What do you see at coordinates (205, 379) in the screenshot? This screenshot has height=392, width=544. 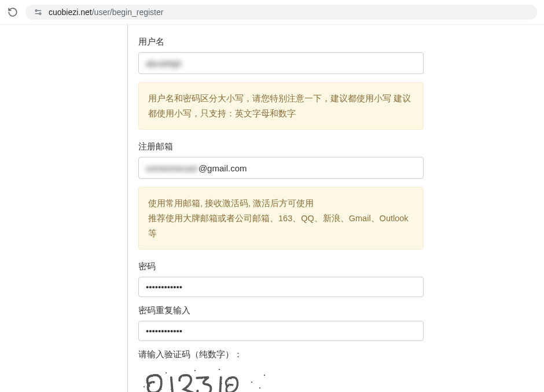 I see `captcha-image` at bounding box center [205, 379].